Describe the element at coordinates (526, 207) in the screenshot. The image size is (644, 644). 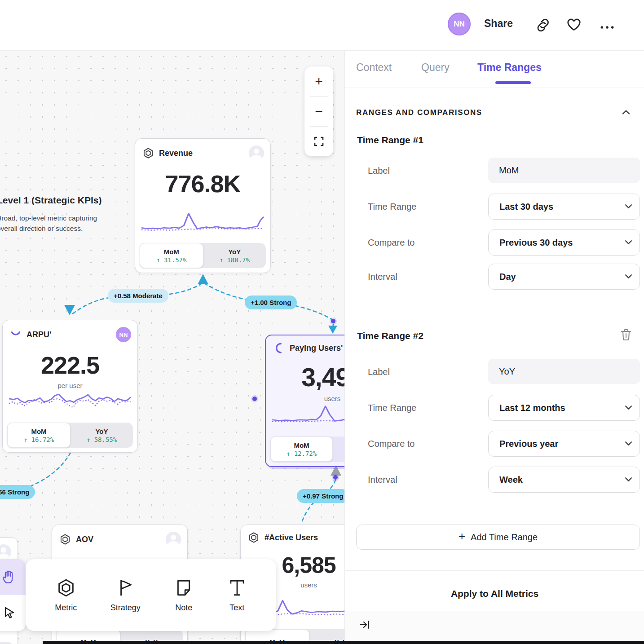
I see `select-value: Last 30 days` at that location.